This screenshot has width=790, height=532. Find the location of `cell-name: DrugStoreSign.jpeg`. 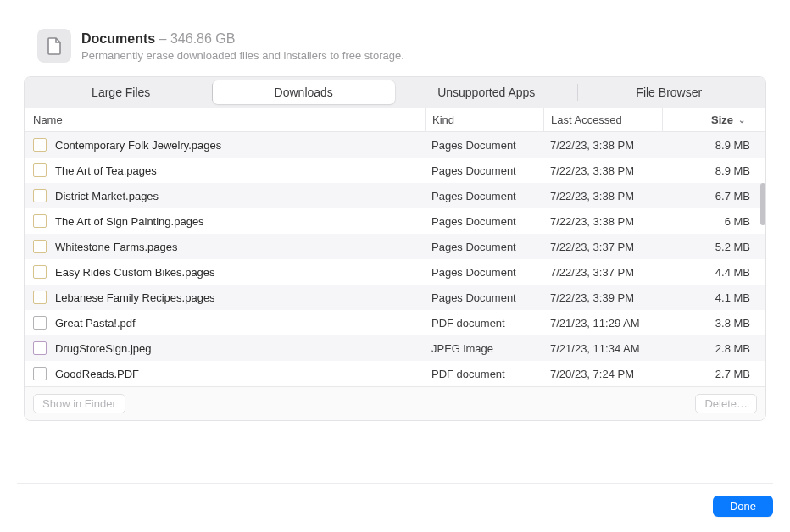

cell-name: DrugStoreSign.jpeg is located at coordinates (225, 348).